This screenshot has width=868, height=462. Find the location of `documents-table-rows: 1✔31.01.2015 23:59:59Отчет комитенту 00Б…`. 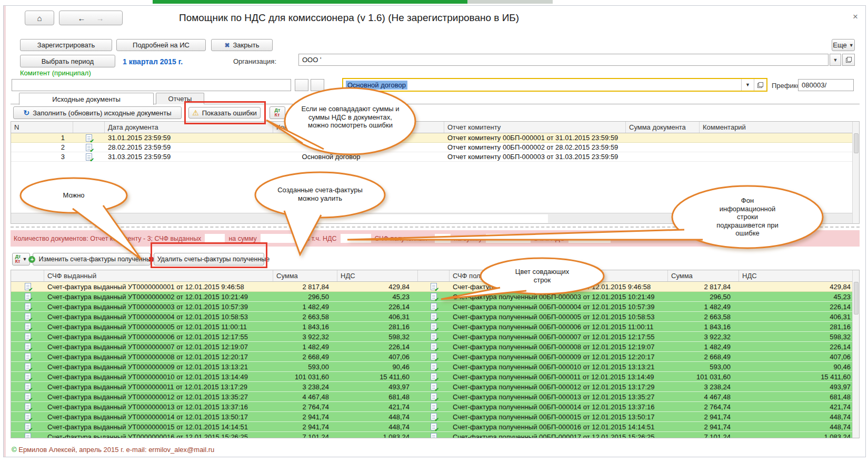

documents-table-rows: 1✔31.01.2015 23:59:59Отчет комитенту 00Б… is located at coordinates (435, 148).